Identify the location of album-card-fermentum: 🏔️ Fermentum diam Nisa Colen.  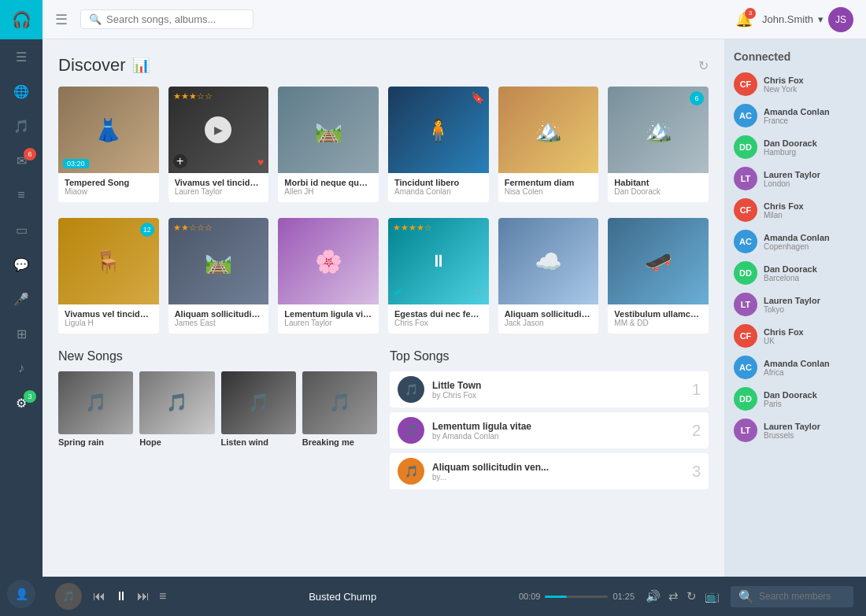
(549, 145).